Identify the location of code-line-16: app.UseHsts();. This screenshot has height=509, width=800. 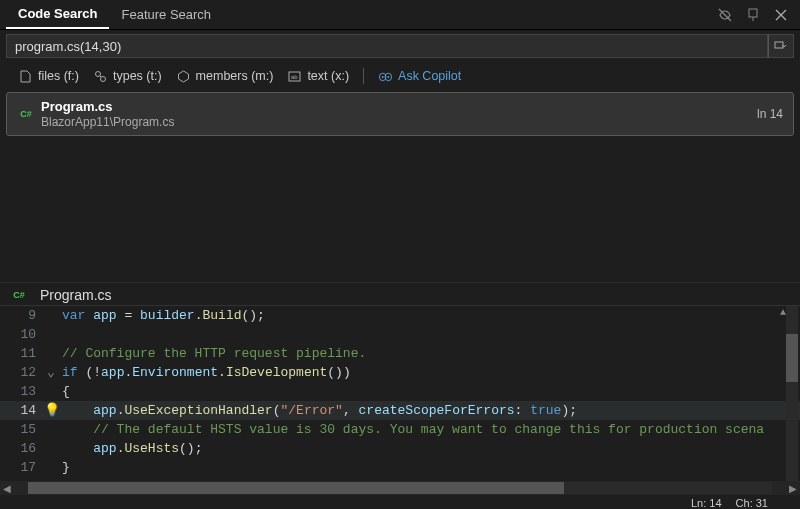
(429, 448).